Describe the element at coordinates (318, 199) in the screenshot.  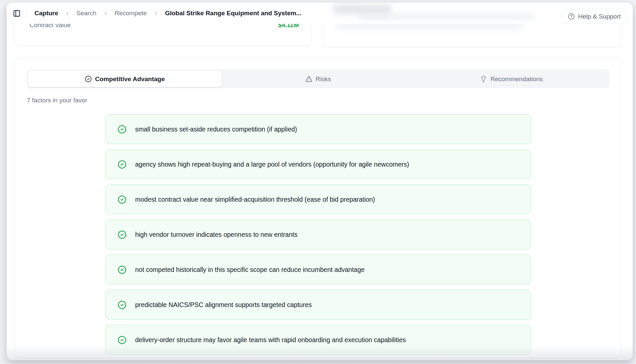
I see `factor-item: modest contract value near simplified-ac…` at that location.